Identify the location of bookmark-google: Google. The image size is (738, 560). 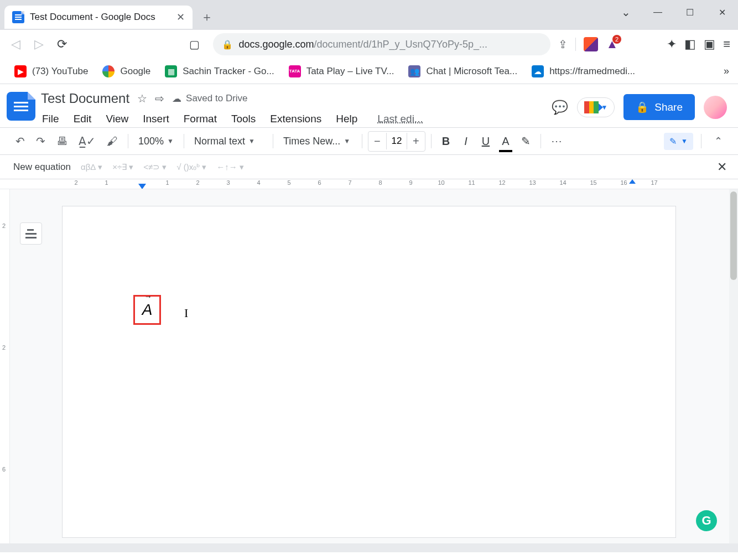
(126, 71).